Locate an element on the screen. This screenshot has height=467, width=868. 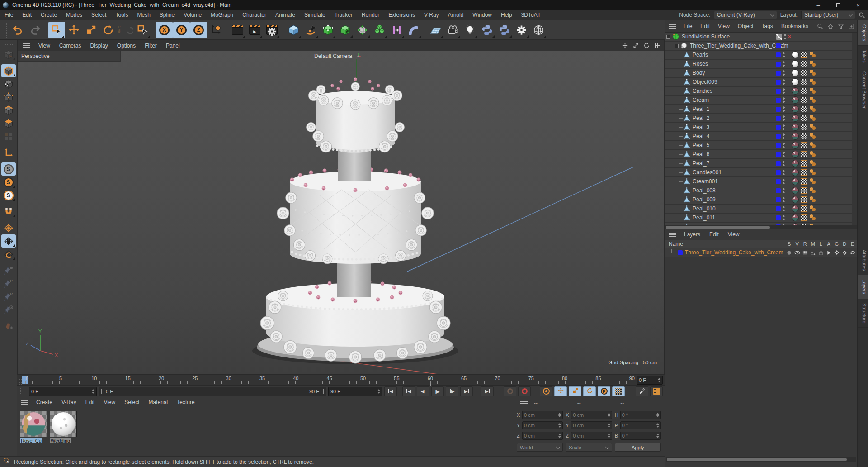
close-button: × is located at coordinates (858, 5).